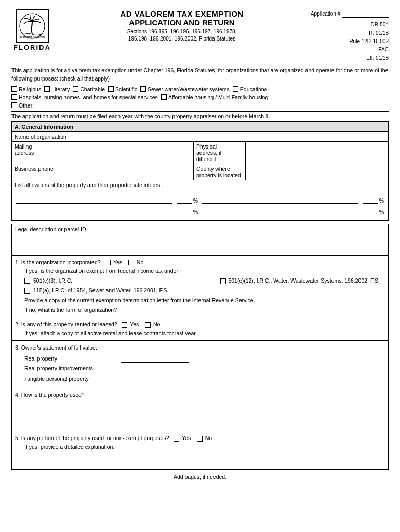 The width and height of the screenshot is (400, 532). I want to click on q3-improvements-input, so click(155, 369).